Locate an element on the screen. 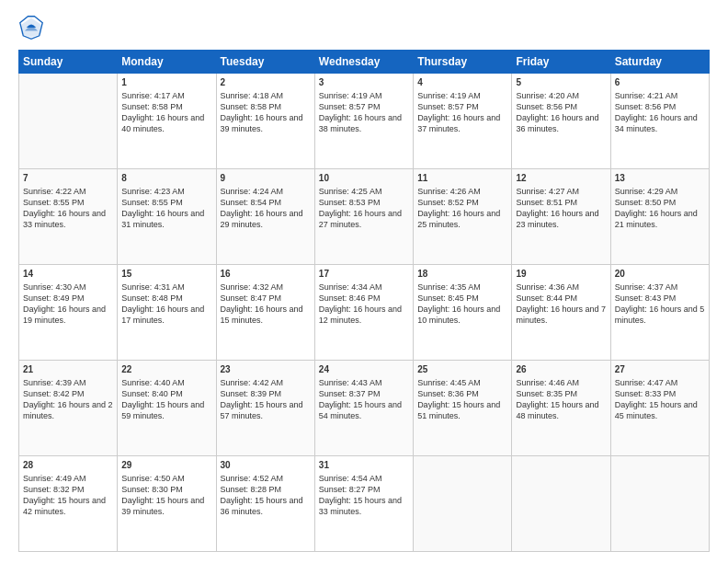 The height and width of the screenshot is (563, 728). day-number: 29 is located at coordinates (166, 465).